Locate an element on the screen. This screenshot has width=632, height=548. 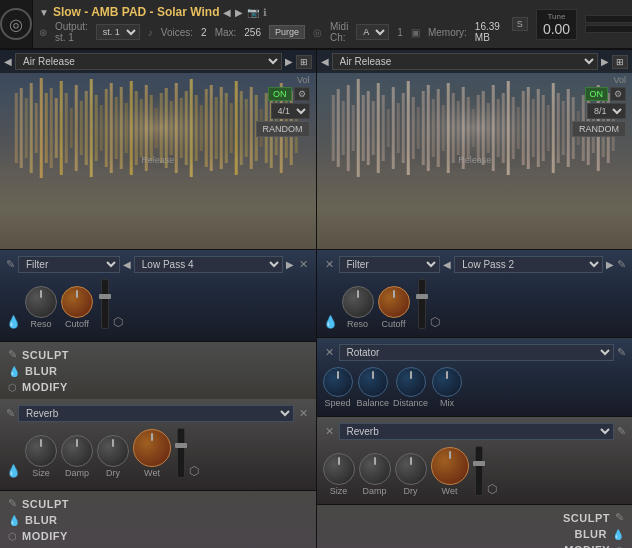
fx-left-modify-item: ⬡ MODIFY is located at coordinates (158, 387).